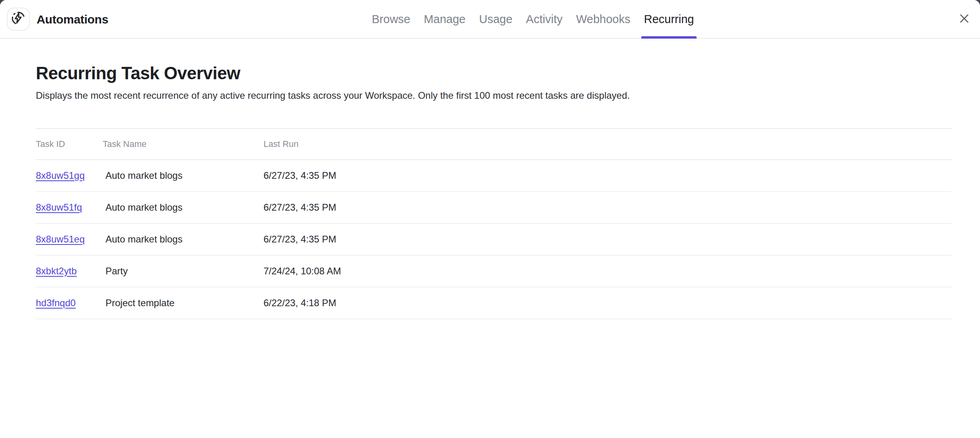 The width and height of the screenshot is (980, 438). I want to click on app-title: Automations, so click(72, 19).